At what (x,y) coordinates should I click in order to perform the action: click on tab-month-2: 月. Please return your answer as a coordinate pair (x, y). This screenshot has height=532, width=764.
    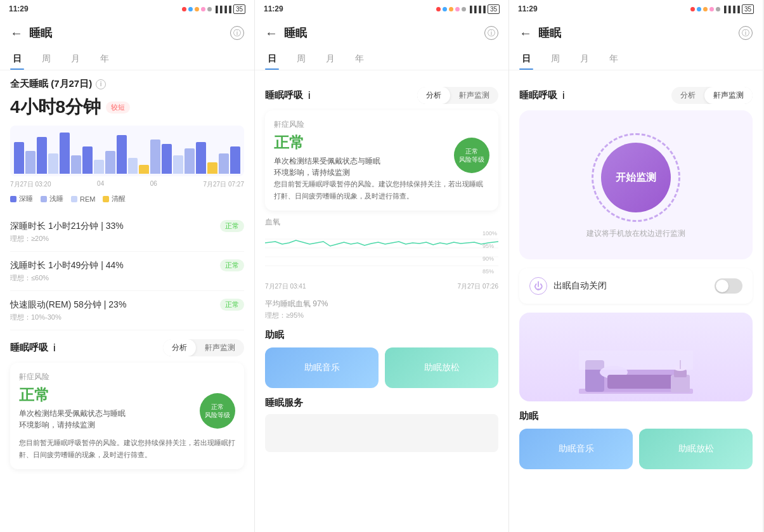
    Looking at the image, I should click on (330, 59).